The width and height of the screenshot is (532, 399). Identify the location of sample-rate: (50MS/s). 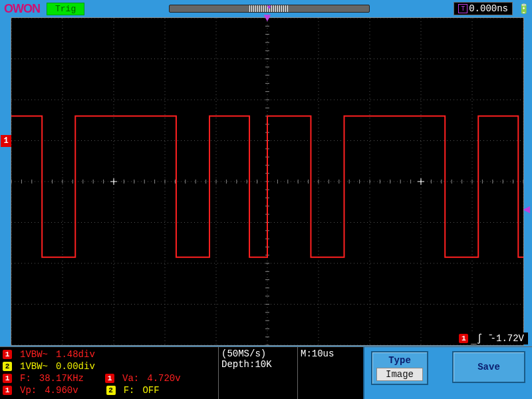
(258, 354).